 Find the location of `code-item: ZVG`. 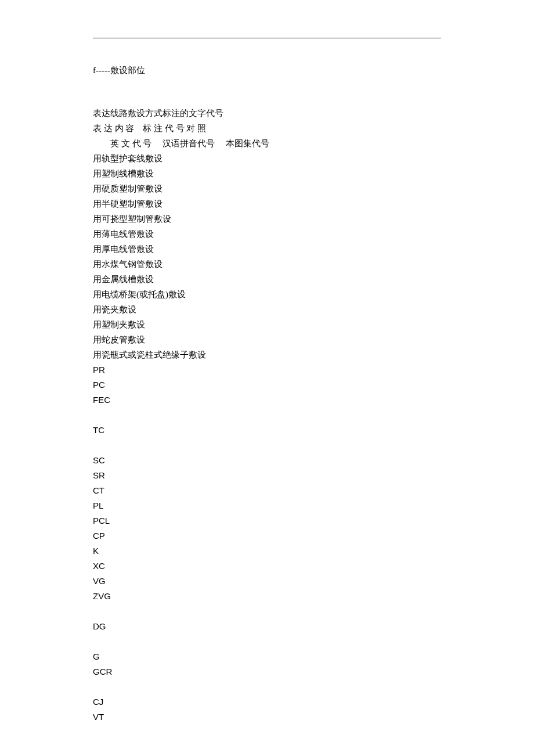

code-item: ZVG is located at coordinates (267, 596).